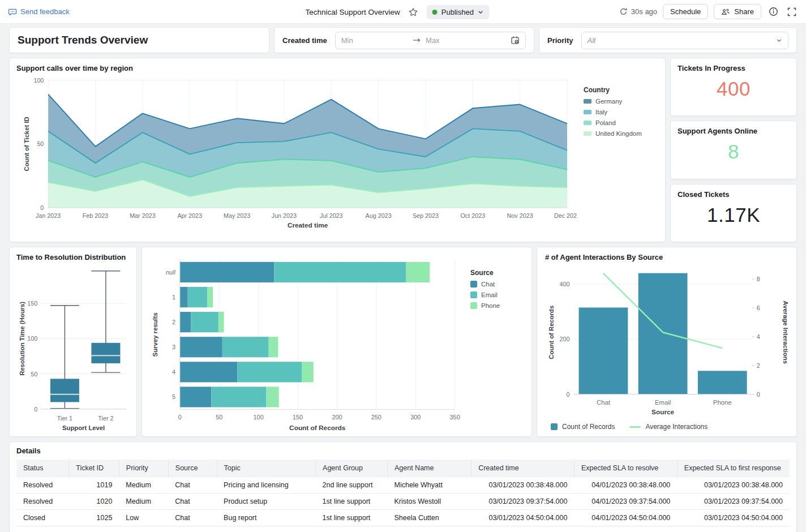 The image size is (806, 532). I want to click on svg-text: Sep 2023, so click(426, 216).